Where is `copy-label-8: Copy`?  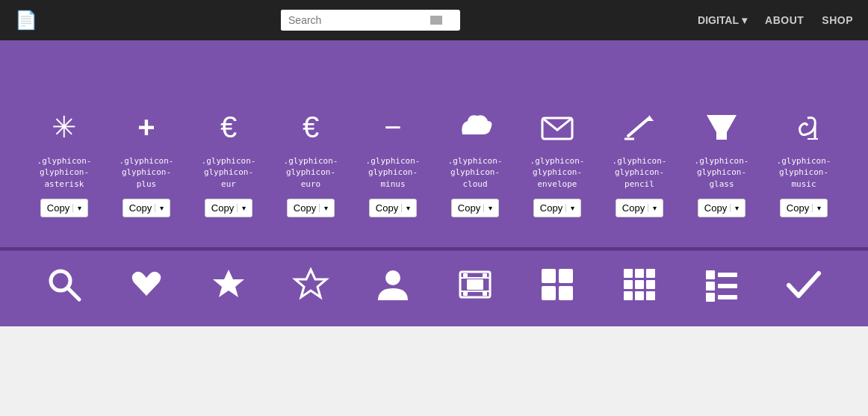 copy-label-8: Copy is located at coordinates (716, 208).